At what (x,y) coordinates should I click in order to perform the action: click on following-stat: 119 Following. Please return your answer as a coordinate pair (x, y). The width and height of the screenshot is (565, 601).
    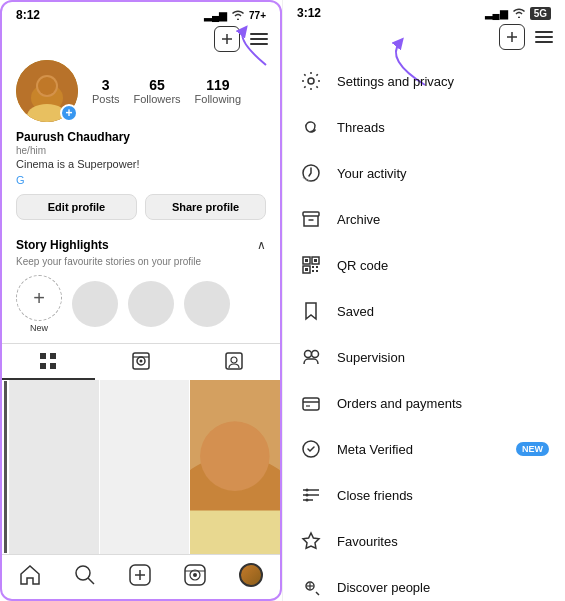
    Looking at the image, I should click on (218, 91).